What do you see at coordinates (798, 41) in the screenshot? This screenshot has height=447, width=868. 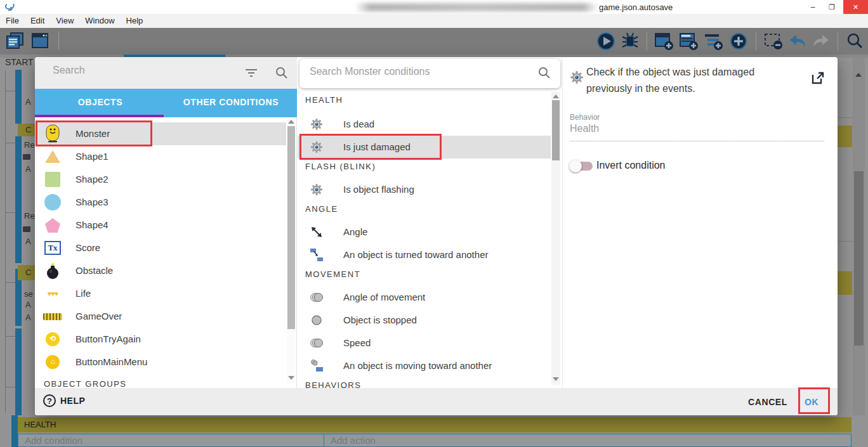 I see `undo-button` at bounding box center [798, 41].